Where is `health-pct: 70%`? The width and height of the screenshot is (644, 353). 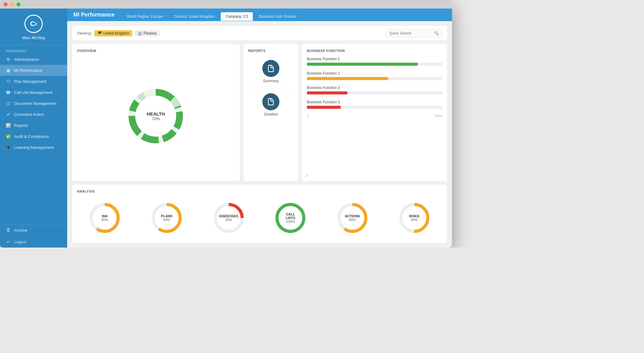
health-pct: 70% is located at coordinates (156, 119).